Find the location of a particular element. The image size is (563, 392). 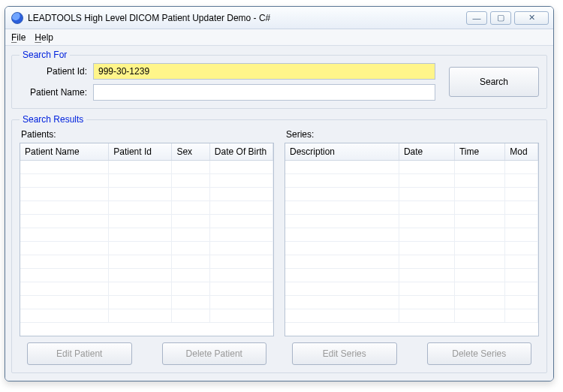

series-col-date: Date is located at coordinates (426, 152).